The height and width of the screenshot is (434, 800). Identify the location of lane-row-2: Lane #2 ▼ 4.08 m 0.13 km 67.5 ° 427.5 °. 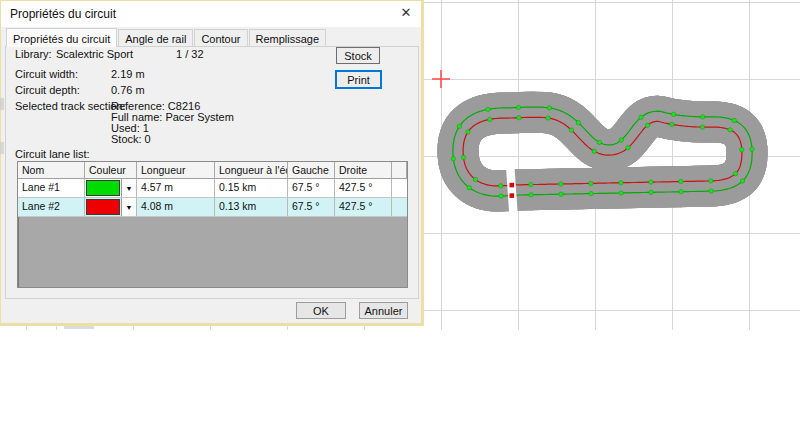
(212, 208).